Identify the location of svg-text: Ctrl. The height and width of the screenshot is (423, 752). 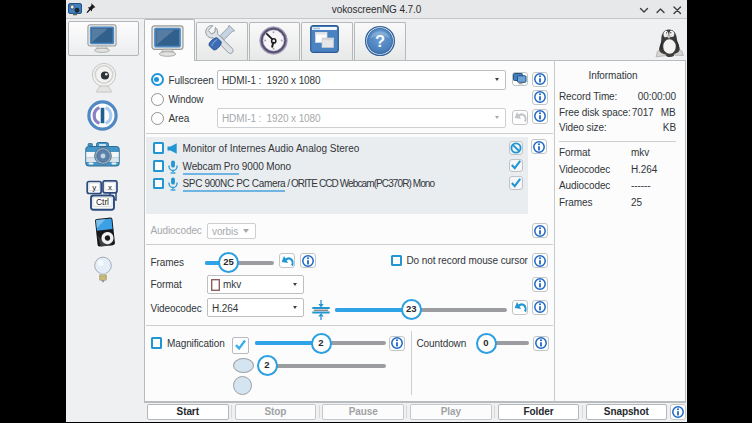
(102, 202).